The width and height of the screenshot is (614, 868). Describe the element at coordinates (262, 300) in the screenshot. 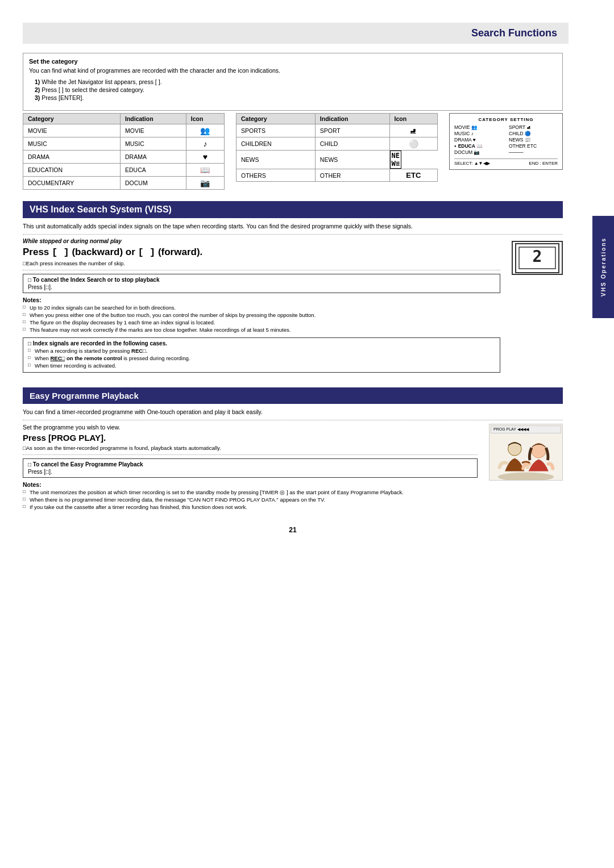

I see `vhs-notes-title: Notes:` at that location.